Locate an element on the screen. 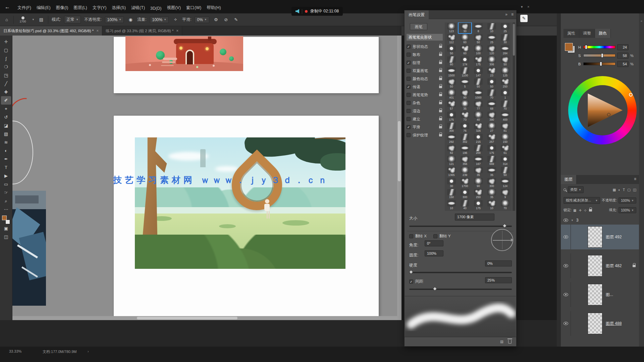  lock-pixels-icon: ✛ is located at coordinates (580, 210).